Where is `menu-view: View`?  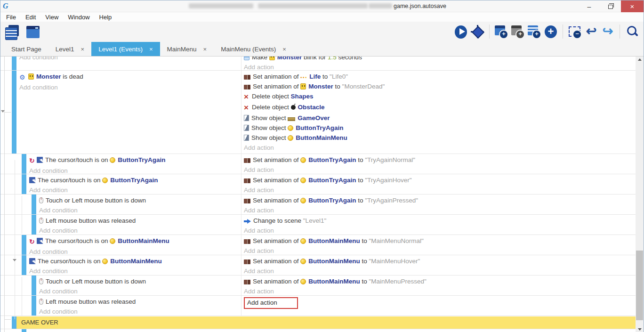 menu-view: View is located at coordinates (52, 17).